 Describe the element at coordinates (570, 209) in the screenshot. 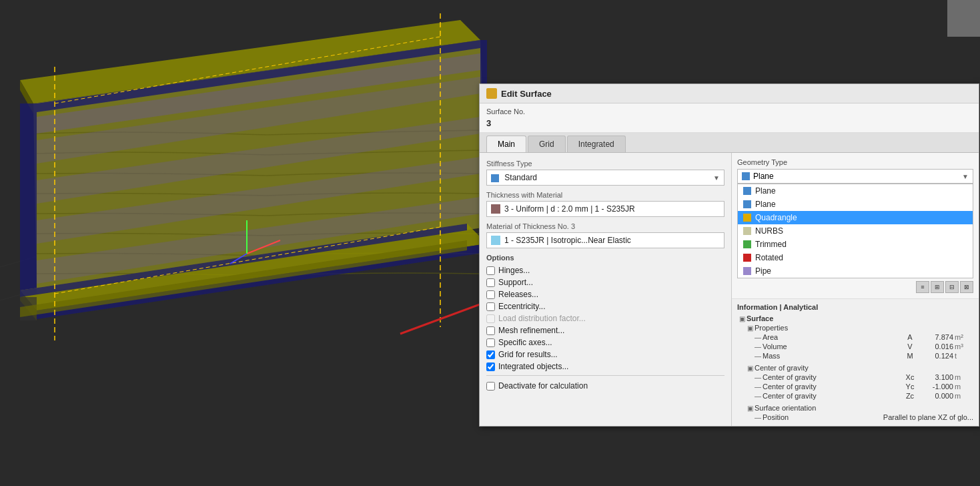

I see `thickness-value: 3 - Uniform | d : 2.0 mm | 1 - S235JR` at that location.